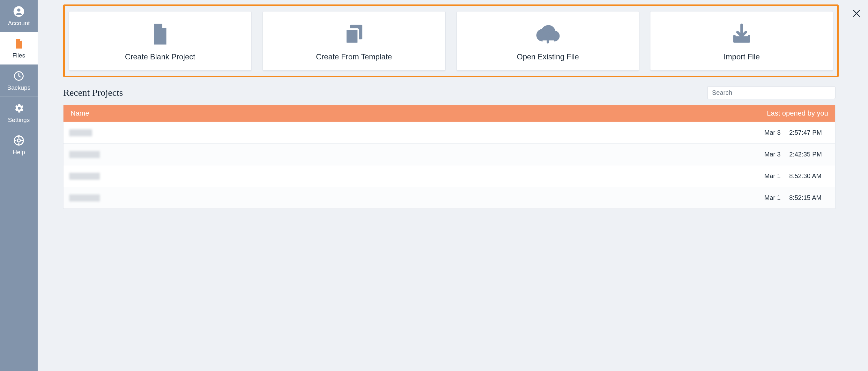 This screenshot has width=868, height=371. I want to click on card-open-existing-file: Open Existing File, so click(548, 41).